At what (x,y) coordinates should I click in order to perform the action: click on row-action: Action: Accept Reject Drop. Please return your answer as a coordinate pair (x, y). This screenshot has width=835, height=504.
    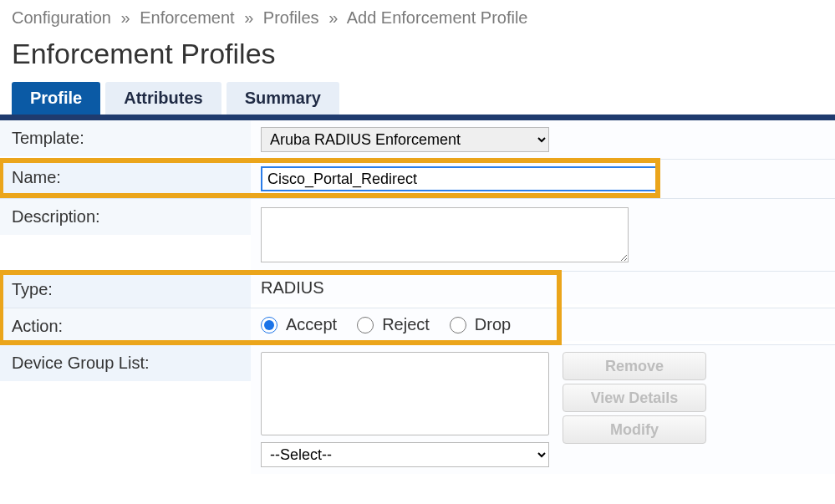
    Looking at the image, I should click on (418, 327).